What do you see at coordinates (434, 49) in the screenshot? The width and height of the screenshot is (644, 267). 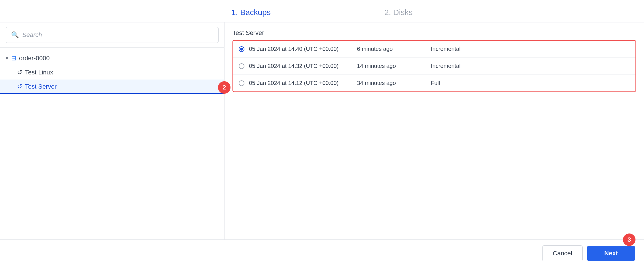 I see `backup-item-1: 05 Jan 2024 at 14:40 (UTC +00:00) 6 minu…` at bounding box center [434, 49].